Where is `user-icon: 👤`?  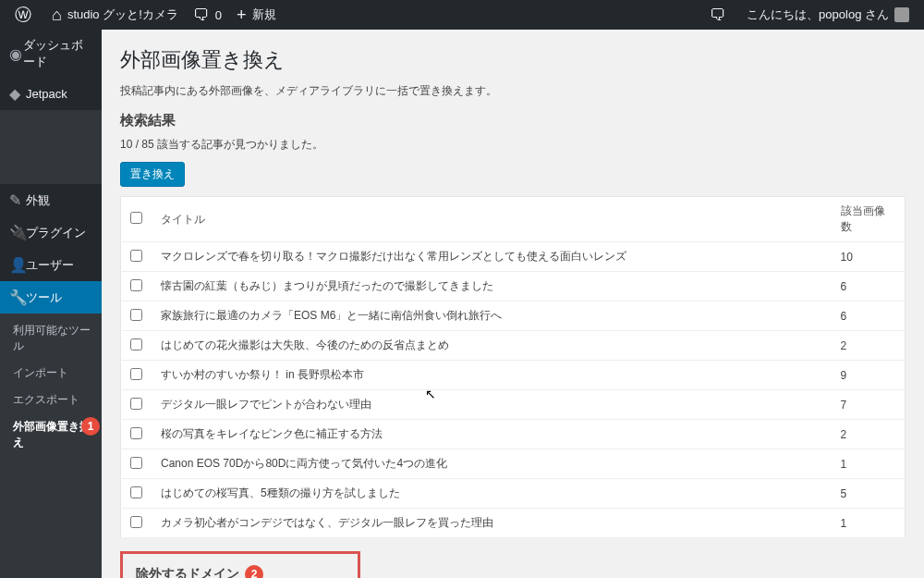 user-icon: 👤 is located at coordinates (18, 264).